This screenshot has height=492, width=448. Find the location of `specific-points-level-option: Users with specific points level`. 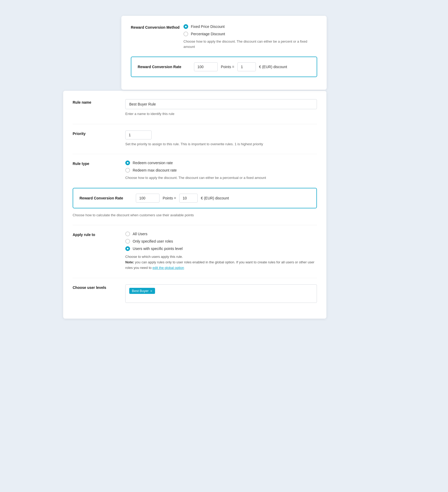

specific-points-level-option: Users with specific points level is located at coordinates (221, 249).